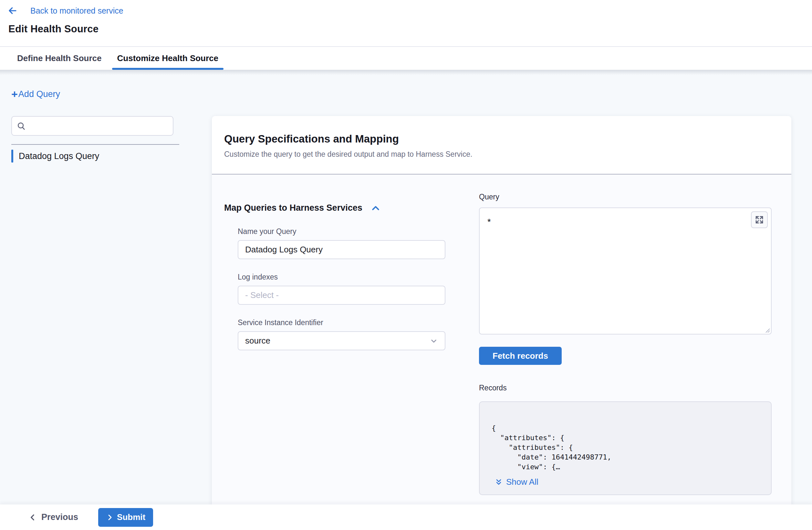 The image size is (812, 530). What do you see at coordinates (353, 334) in the screenshot?
I see `field-service-instance-identifier: Service Instance Identifier source` at bounding box center [353, 334].